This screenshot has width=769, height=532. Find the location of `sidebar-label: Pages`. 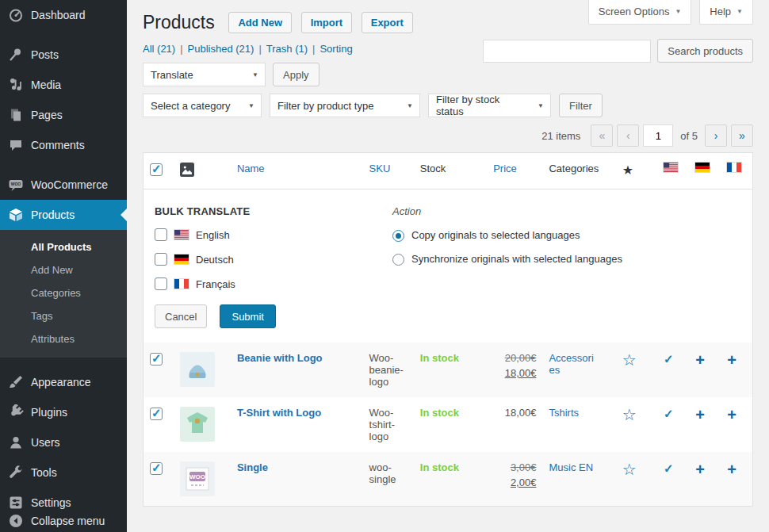

sidebar-label: Pages is located at coordinates (47, 115).